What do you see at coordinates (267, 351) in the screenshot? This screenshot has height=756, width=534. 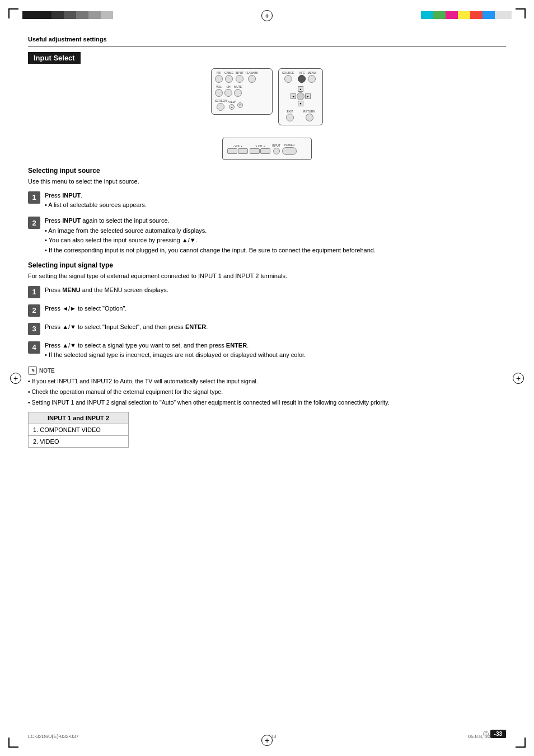 I see `signal-step-4: 4 Press ▲/▼ to select a signal type you …` at bounding box center [267, 351].